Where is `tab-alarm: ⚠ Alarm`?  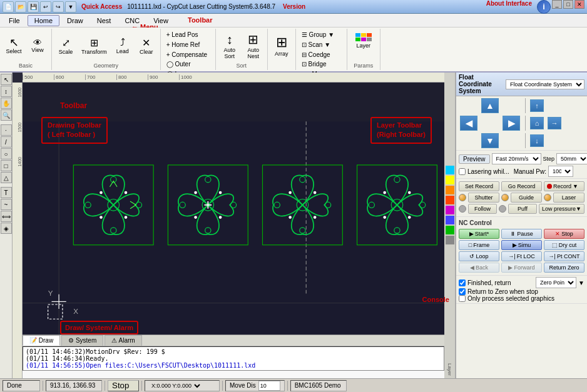
tab-alarm: ⚠ Alarm is located at coordinates (123, 340).